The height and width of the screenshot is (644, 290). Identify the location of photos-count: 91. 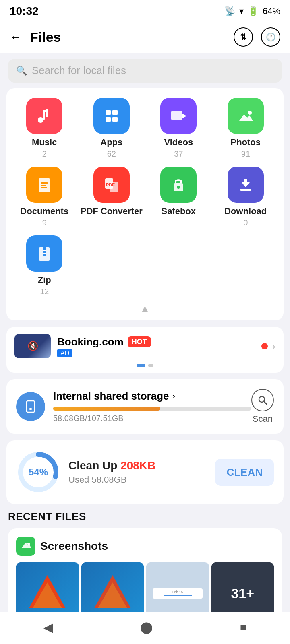
(246, 154).